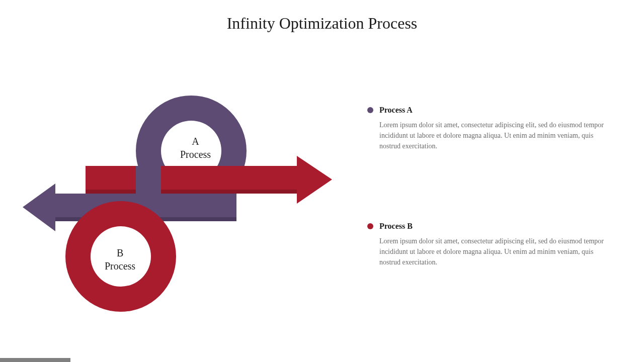  What do you see at coordinates (195, 141) in the screenshot?
I see `label-a-line1: A` at bounding box center [195, 141].